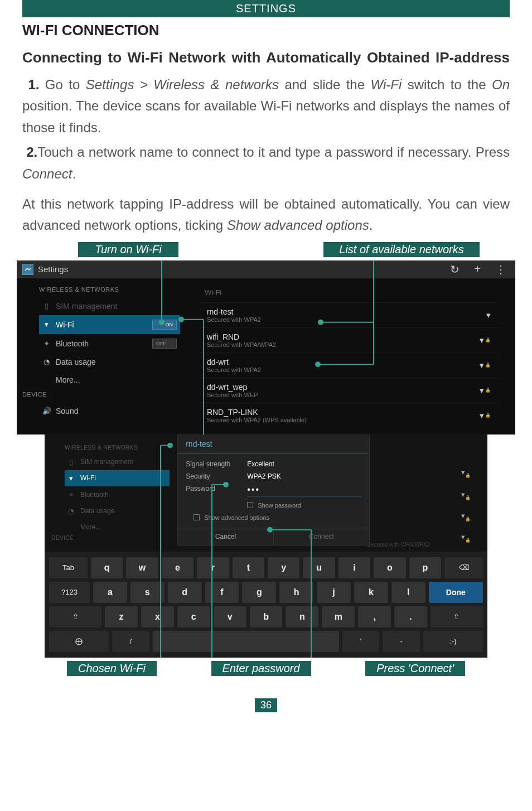 Image resolution: width=532 pixels, height=811 pixels. What do you see at coordinates (46, 325) in the screenshot?
I see `wifi-icon: ▾` at bounding box center [46, 325].